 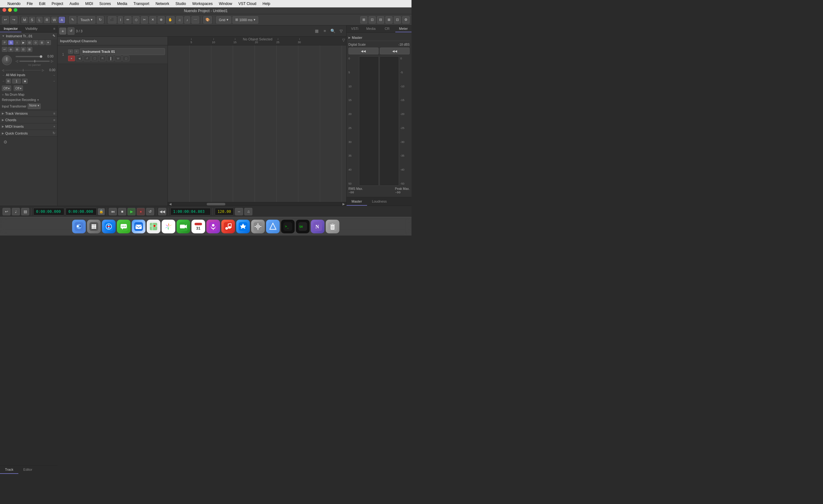 What do you see at coordinates (25, 81) in the screenshot?
I see `channel-diamond: ◆` at bounding box center [25, 81].